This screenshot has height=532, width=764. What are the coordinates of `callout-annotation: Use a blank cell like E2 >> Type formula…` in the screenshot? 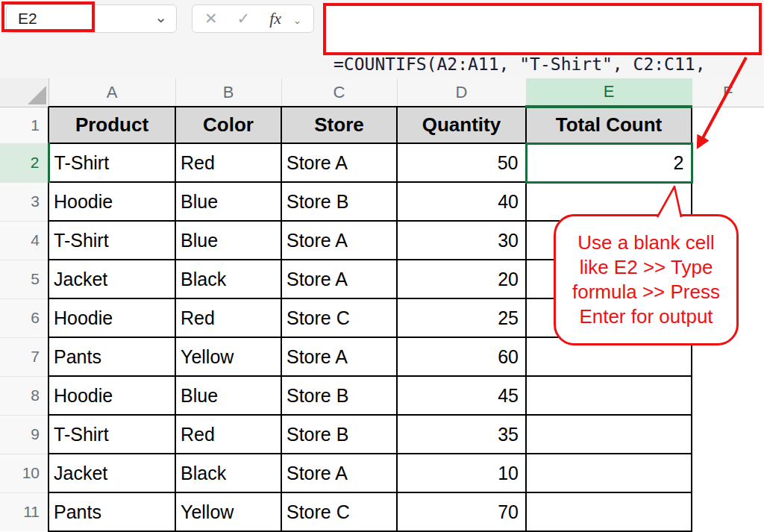 It's located at (646, 280).